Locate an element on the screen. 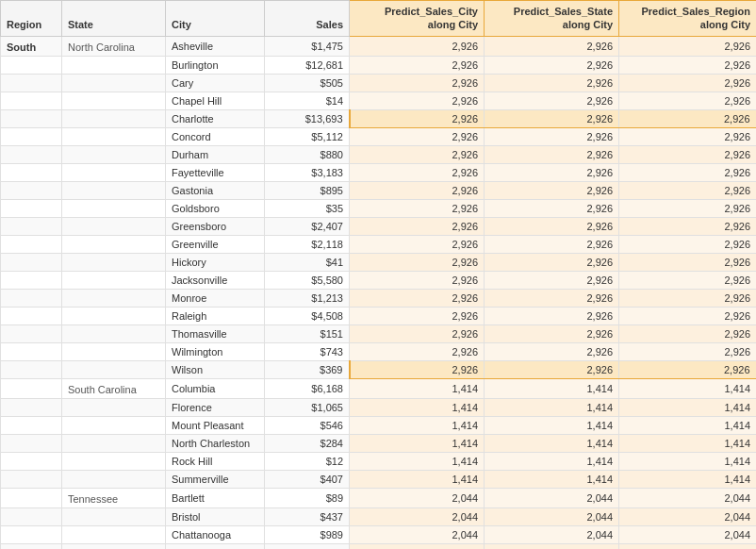  sales-cell: $4,508 is located at coordinates (307, 315).